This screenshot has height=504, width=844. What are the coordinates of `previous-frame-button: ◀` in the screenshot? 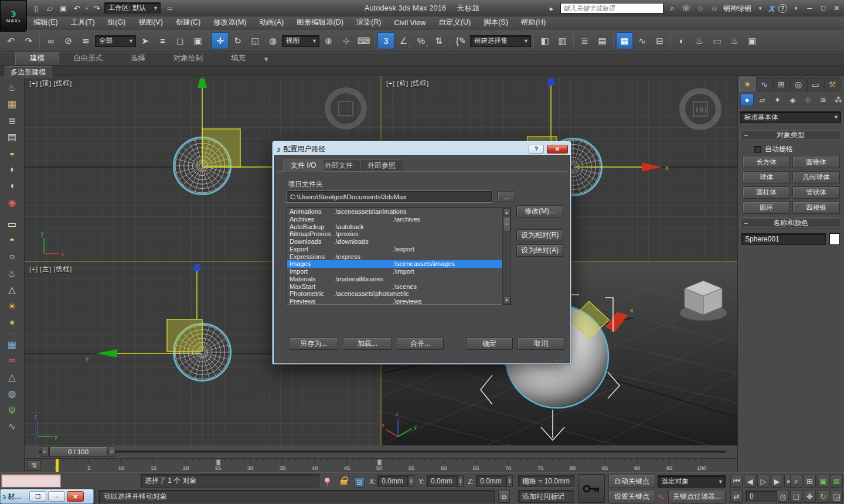 It's located at (750, 481).